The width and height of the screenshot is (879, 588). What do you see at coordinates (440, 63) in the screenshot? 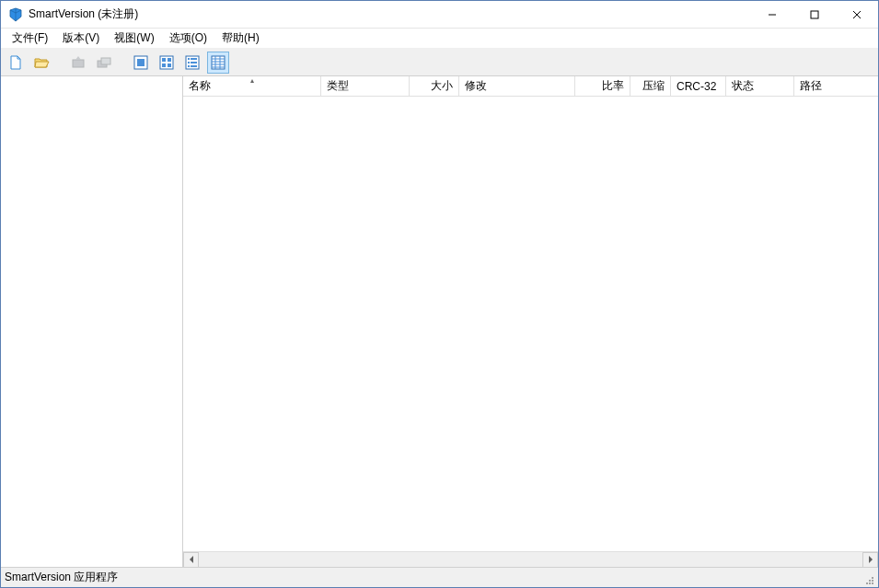
I see `toolbar` at bounding box center [440, 63].